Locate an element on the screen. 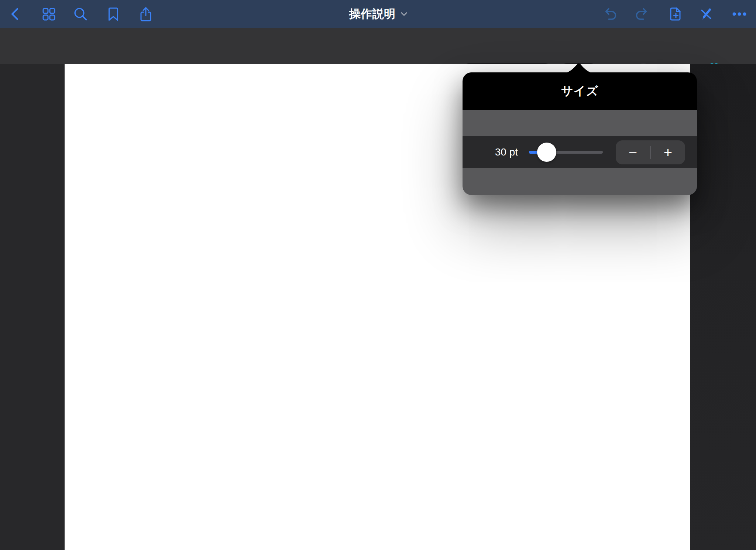 Image resolution: width=756 pixels, height=550 pixels. size-popover: サイズ 30 pt − + is located at coordinates (580, 134).